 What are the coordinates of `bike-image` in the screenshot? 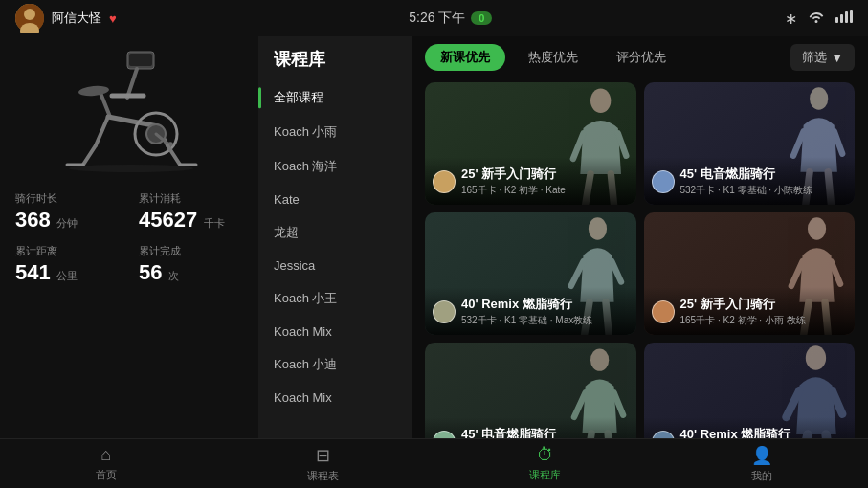 It's located at (129, 112).